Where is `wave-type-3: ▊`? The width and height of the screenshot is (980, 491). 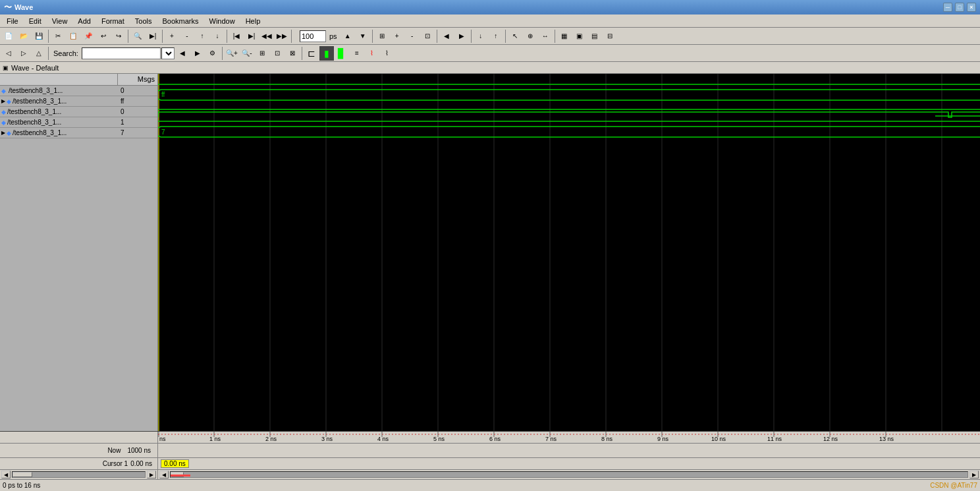 wave-type-3: ▊ is located at coordinates (342, 53).